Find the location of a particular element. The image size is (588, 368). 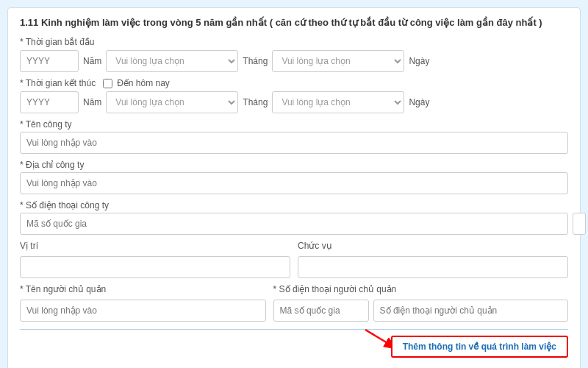

company-address-label: * Địa chỉ công ty is located at coordinates (294, 165).